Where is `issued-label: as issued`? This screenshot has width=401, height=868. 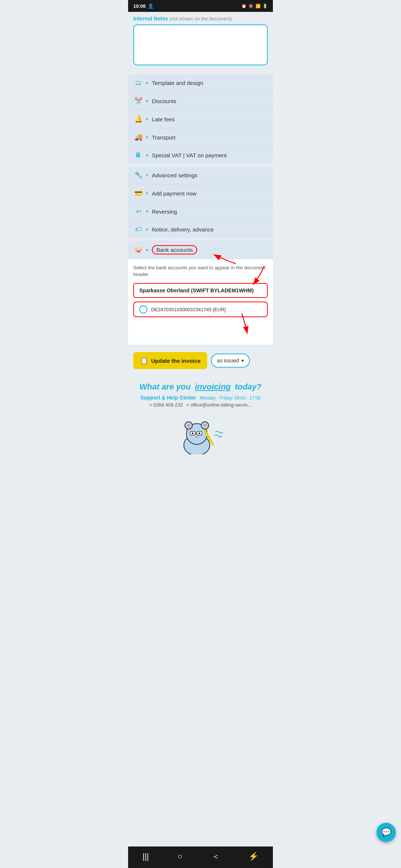 issued-label: as issued is located at coordinates (228, 361).